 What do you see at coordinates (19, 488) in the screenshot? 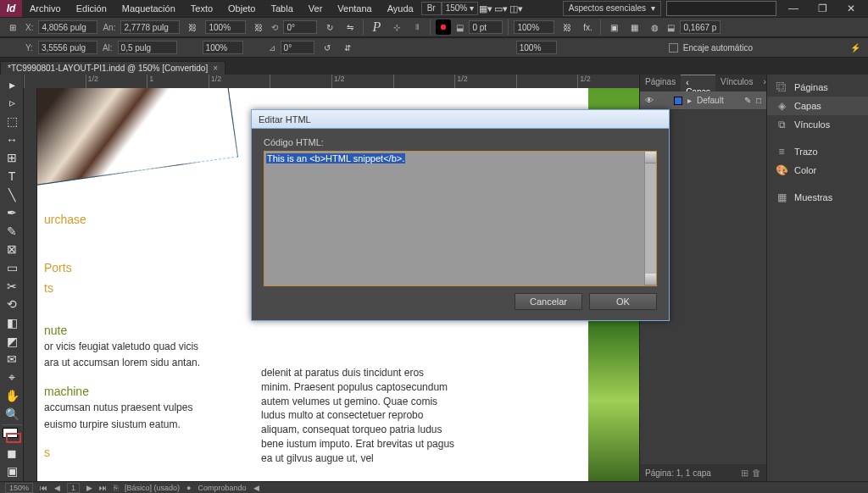
I see `status-zoom: 150%` at bounding box center [19, 488].